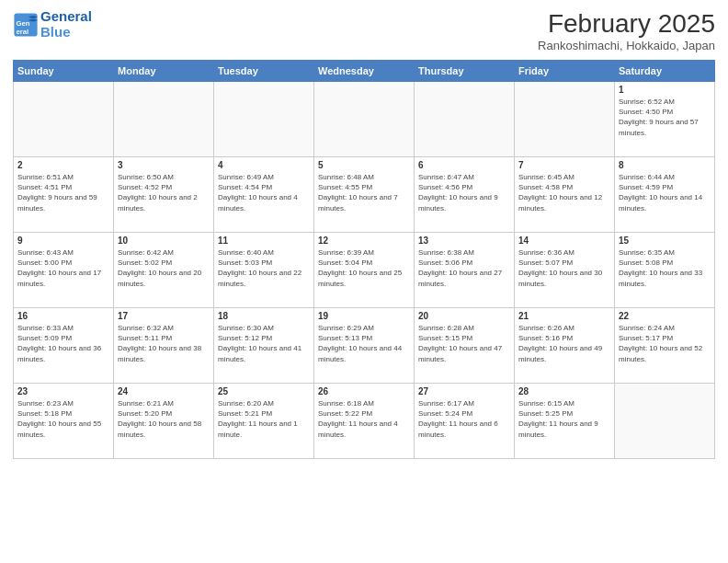 The width and height of the screenshot is (728, 563). What do you see at coordinates (164, 270) in the screenshot?
I see `calendar-day: 10Sunrise: 6:42 AM Sunset: 5:02 PM Dayli…` at bounding box center [164, 270].